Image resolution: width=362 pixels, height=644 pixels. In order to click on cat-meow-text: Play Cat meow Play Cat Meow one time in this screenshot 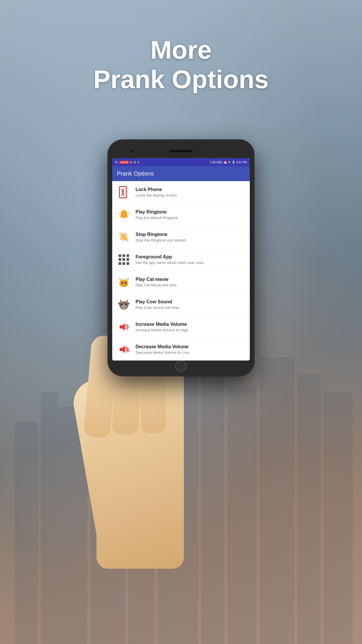, I will do `click(190, 282)`.